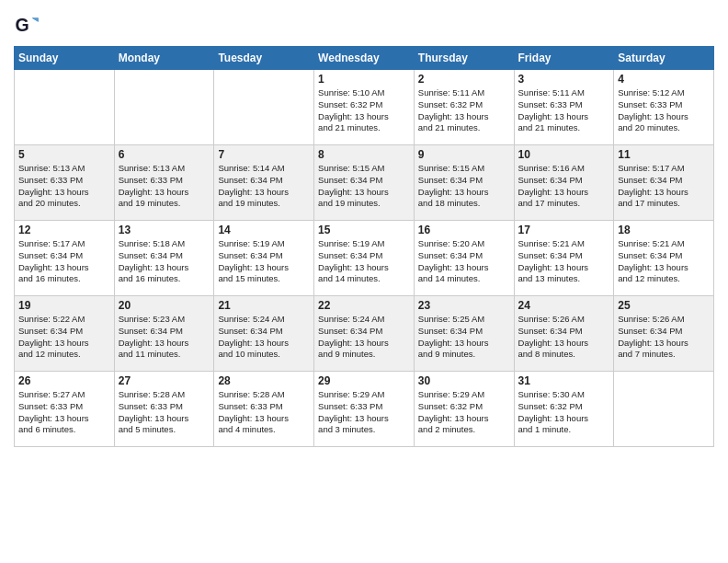 The height and width of the screenshot is (563, 728). I want to click on calendar-cell: 18Sunrise: 5:21 AM Sunset: 6:34 PM Dayli…, so click(664, 259).